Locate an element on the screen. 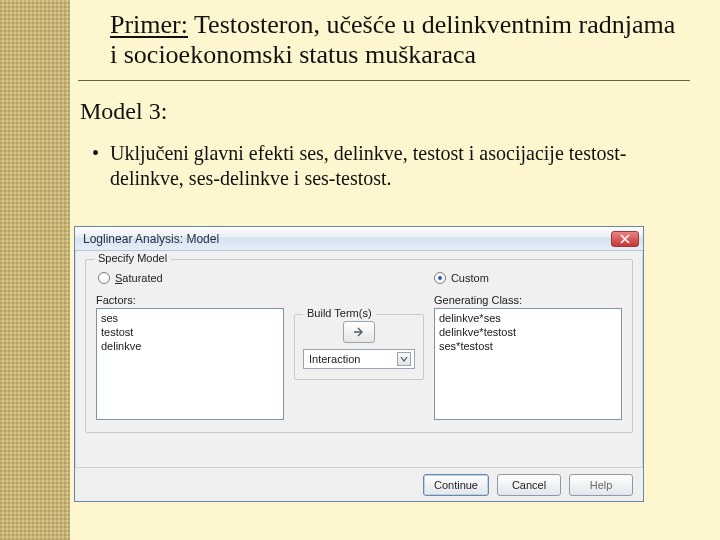  list-item: testost is located at coordinates (190, 332).